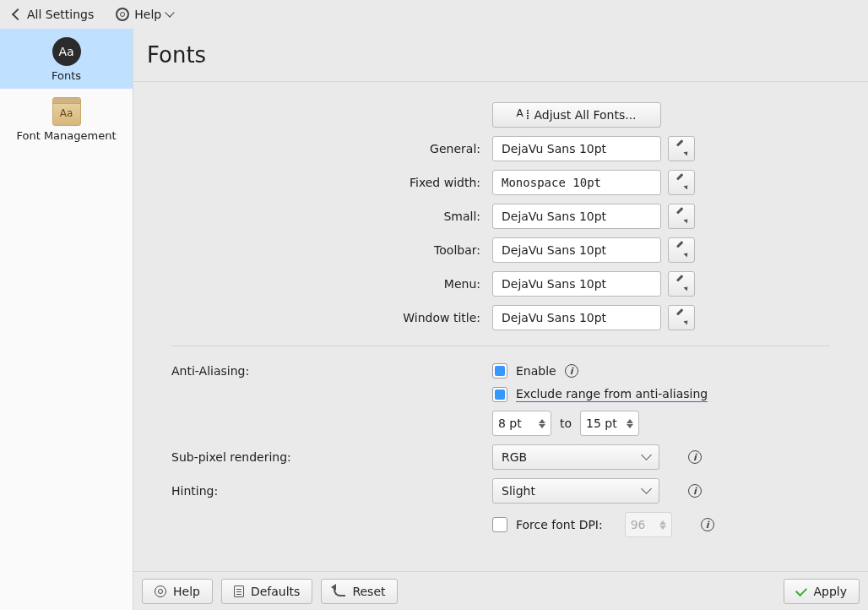 Image resolution: width=868 pixels, height=610 pixels. What do you see at coordinates (830, 591) in the screenshot?
I see `apply-label: Apply` at bounding box center [830, 591].